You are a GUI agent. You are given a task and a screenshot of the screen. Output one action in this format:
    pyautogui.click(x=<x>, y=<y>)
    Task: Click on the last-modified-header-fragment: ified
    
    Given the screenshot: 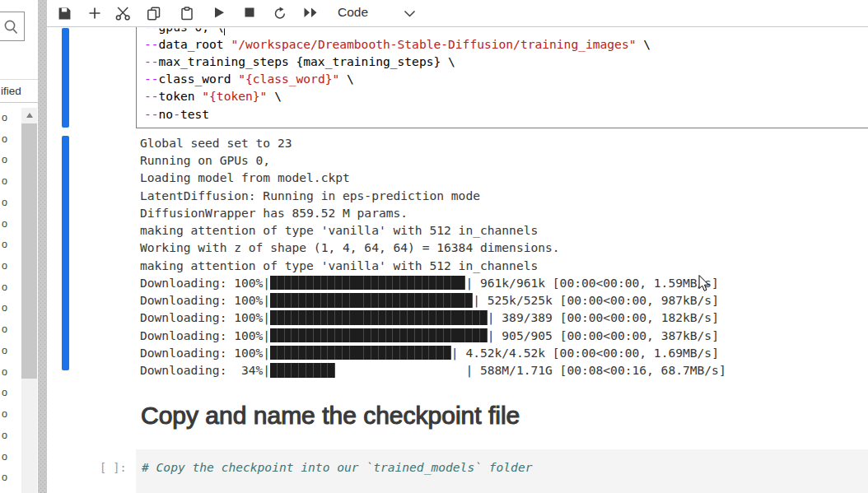 What is the action you would take?
    pyautogui.click(x=12, y=91)
    